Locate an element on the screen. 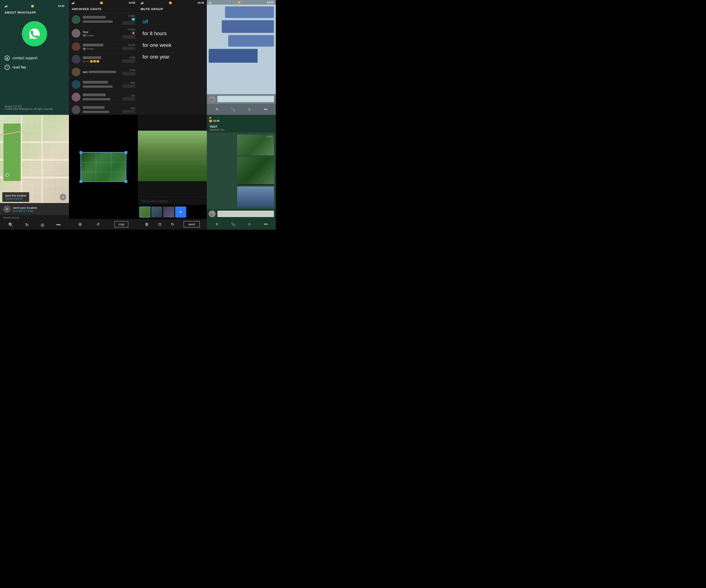 This screenshot has width=706, height=588. refresh-button: ↻ is located at coordinates (27, 225).